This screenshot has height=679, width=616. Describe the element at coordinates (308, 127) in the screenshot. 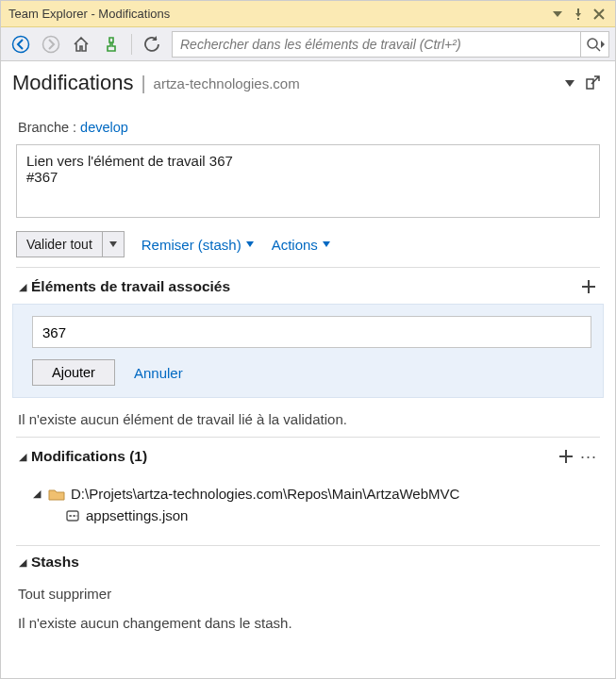

I see `branch-row: Branche : develop` at that location.